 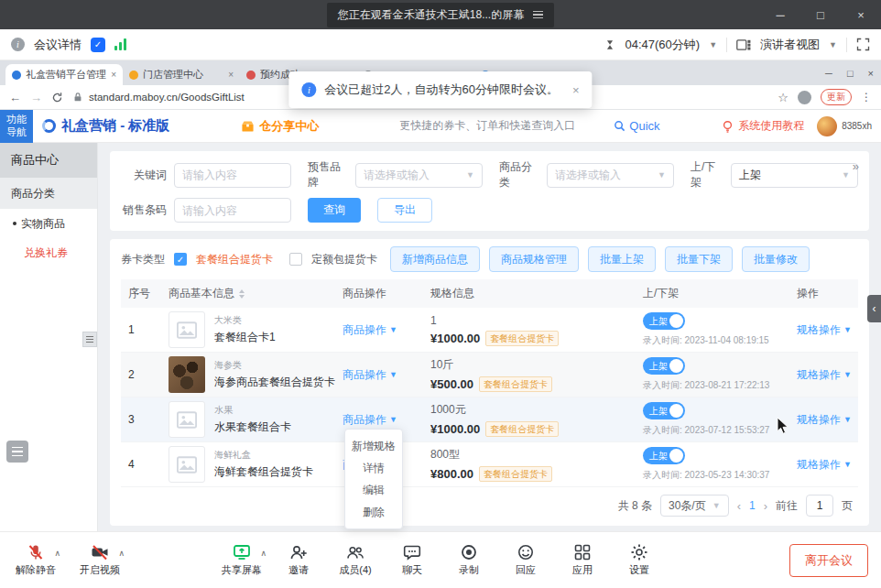 I want to click on meeting-panel-expander: ‹, so click(x=874, y=309).